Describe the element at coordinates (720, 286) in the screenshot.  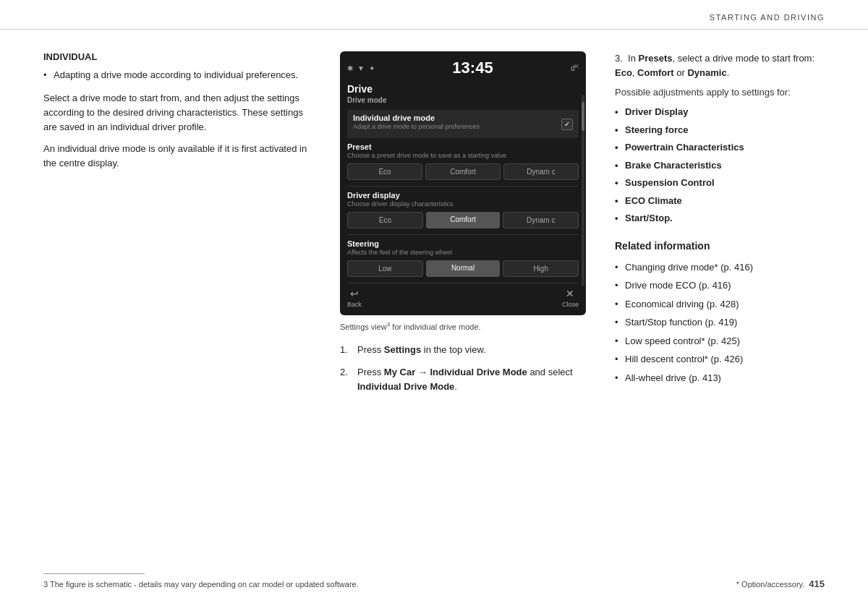
I see `related-item-1: Drive mode ECO (p. 416)` at that location.